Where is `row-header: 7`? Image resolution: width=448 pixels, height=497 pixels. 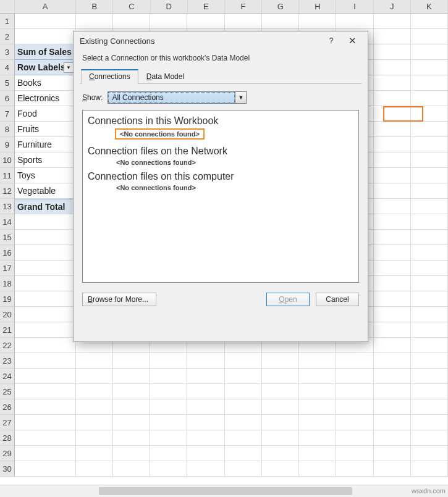
row-header: 7 is located at coordinates (7, 114).